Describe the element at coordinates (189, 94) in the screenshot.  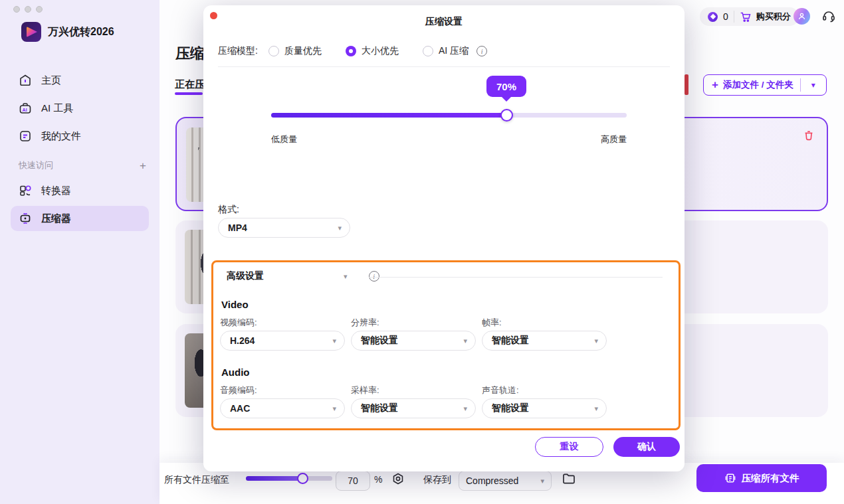
I see `tab-underline` at that location.